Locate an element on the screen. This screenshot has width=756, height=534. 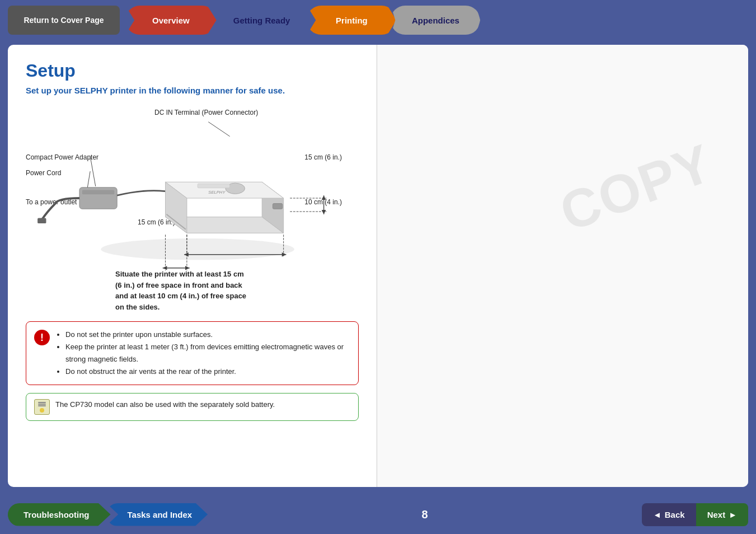
next-button: Next ► is located at coordinates (722, 515).